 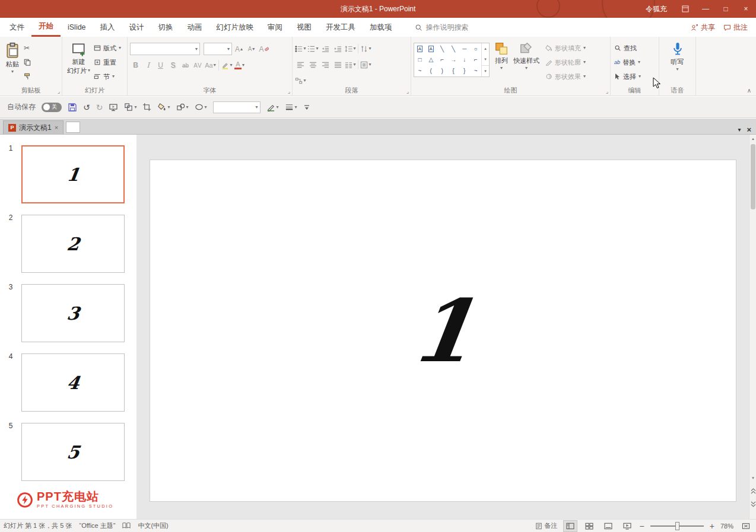 I want to click on shrink-font-button: A▾, so click(x=252, y=49).